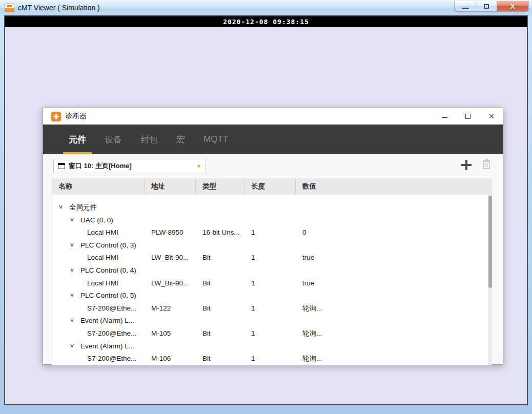 The image size is (532, 414). Describe the element at coordinates (270, 220) in the screenshot. I see `group-row: ˅UAC (0, 0)` at that location.